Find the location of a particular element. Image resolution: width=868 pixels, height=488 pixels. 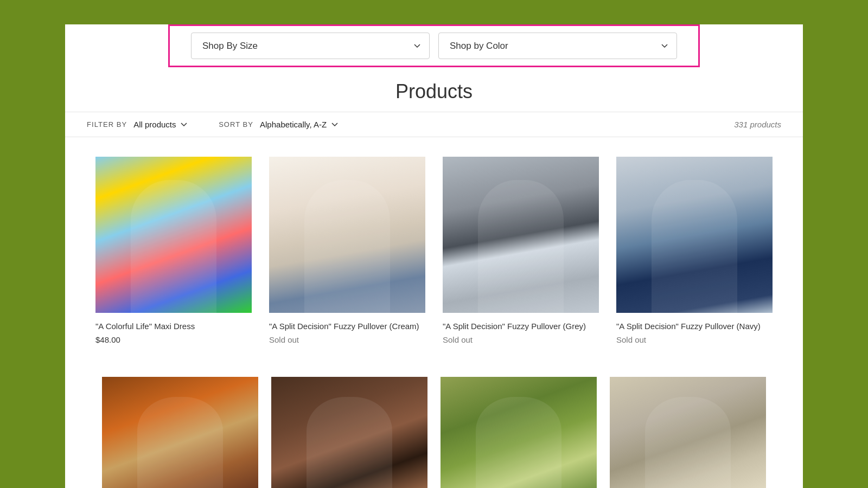

filter-bar: Shop By Size XS S M L XL XXL Shop by Col… is located at coordinates (434, 46).